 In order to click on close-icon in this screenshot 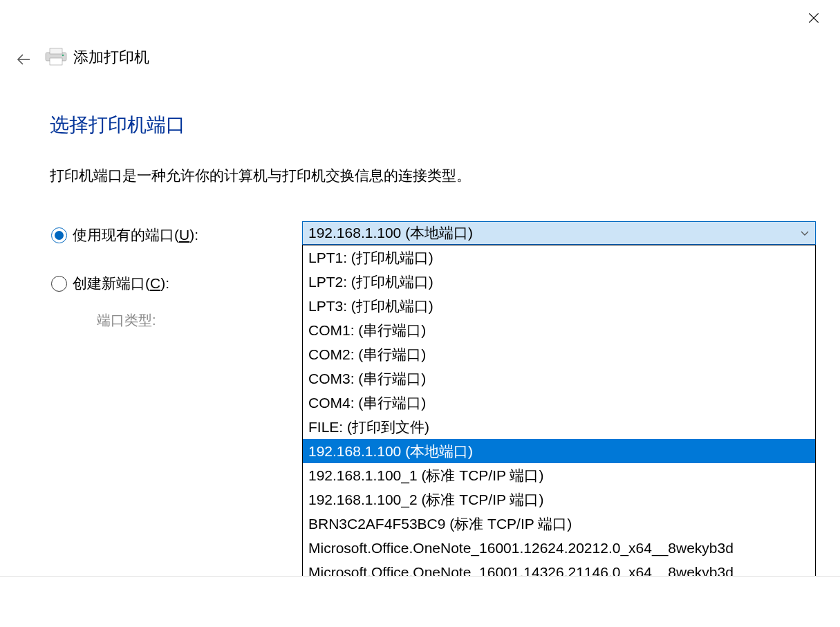, I will do `click(814, 18)`.